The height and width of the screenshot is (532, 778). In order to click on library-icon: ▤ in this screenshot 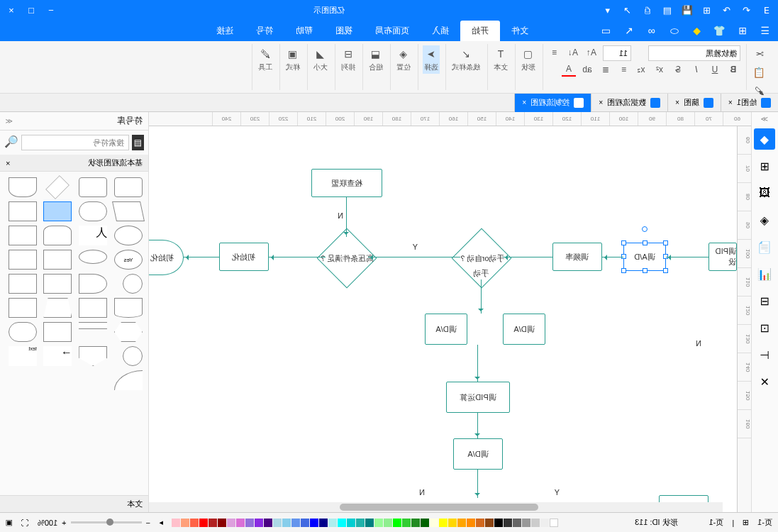, I will do `click(138, 143)`.